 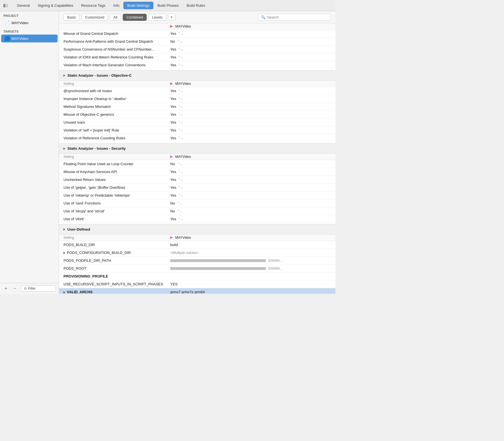 I want to click on levels-button: Levels, so click(x=157, y=17).